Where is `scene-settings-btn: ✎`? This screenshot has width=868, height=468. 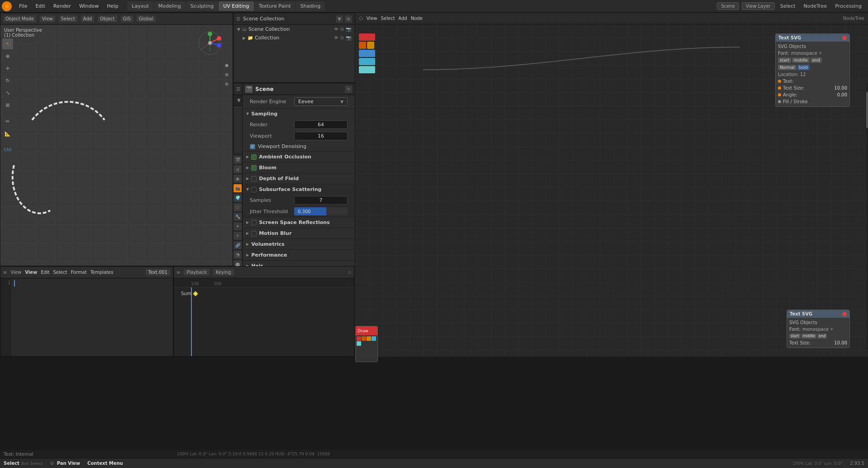
scene-settings-btn: ✎ is located at coordinates (348, 89).